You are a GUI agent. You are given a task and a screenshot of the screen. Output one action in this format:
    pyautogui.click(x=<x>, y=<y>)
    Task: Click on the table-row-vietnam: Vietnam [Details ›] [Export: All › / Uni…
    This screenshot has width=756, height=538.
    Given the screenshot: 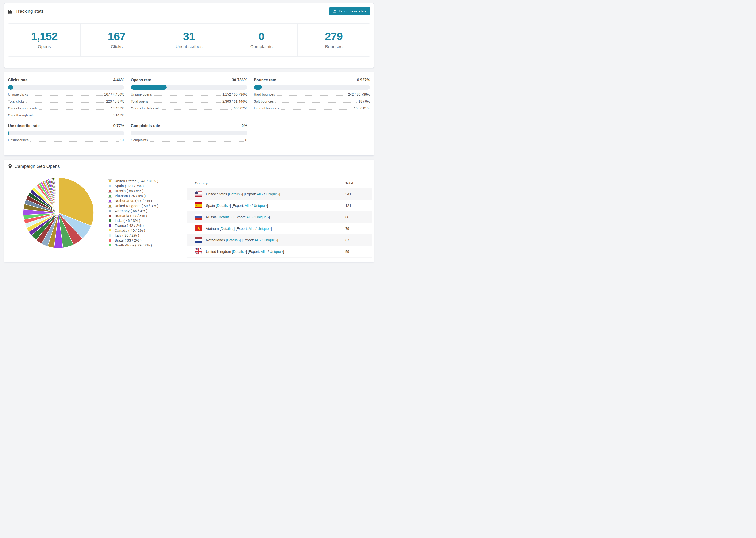 What is the action you would take?
    pyautogui.click(x=280, y=229)
    